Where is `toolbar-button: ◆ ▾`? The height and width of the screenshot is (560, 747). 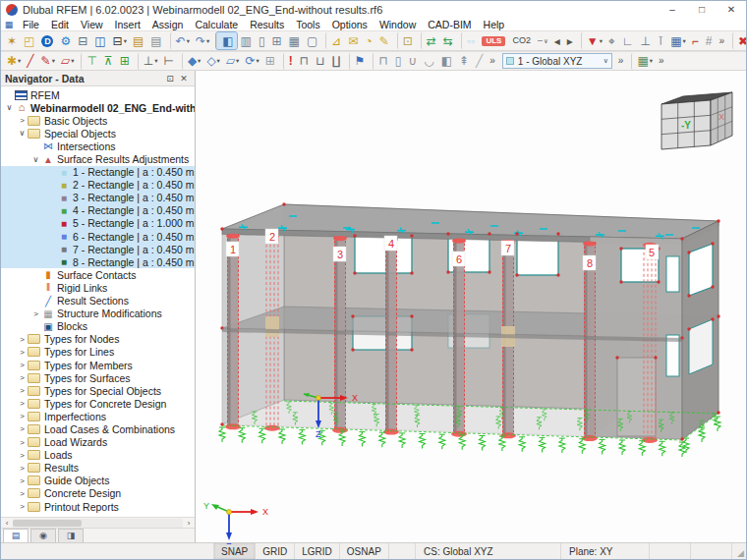
toolbar-button: ◆ ▾ is located at coordinates (193, 61).